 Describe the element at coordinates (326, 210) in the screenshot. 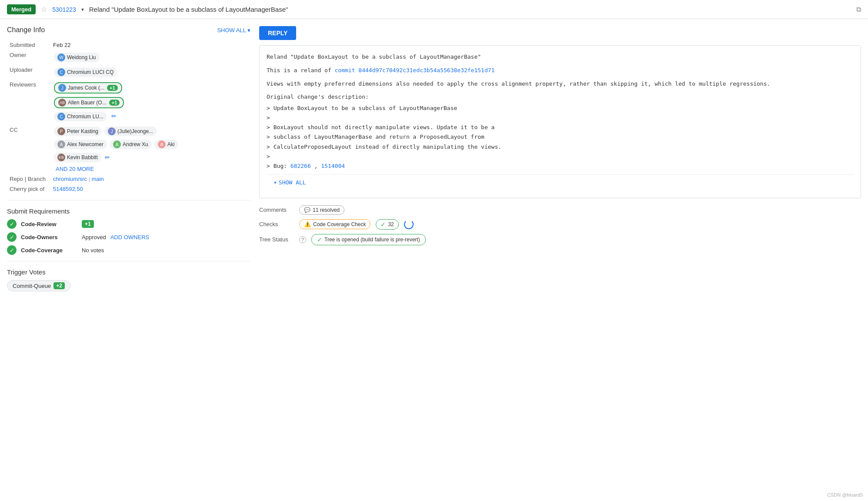

I see `resolved-text: 11 resolved` at that location.